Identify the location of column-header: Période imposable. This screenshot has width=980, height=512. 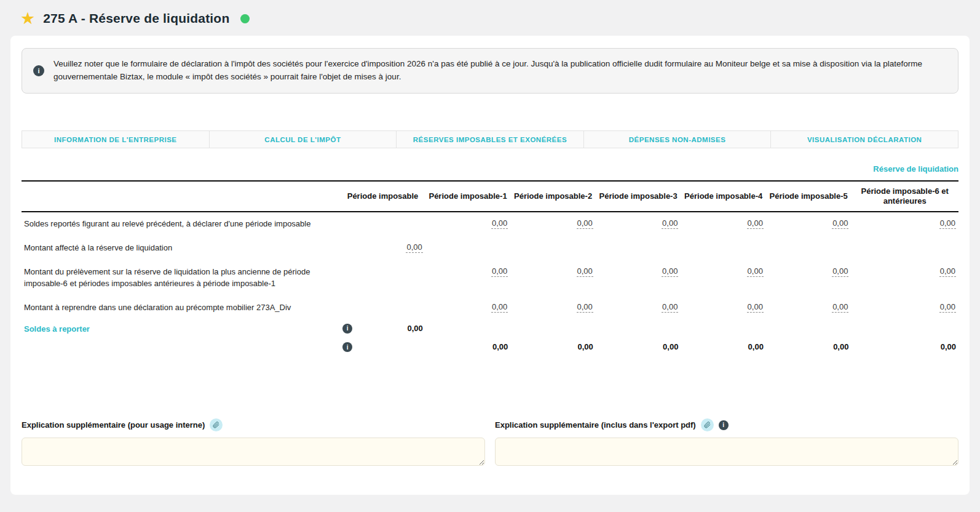
(382, 197).